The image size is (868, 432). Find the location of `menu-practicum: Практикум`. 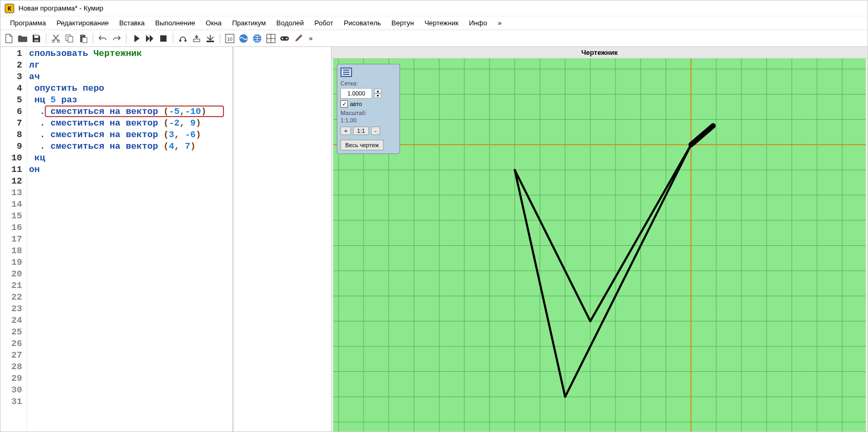

menu-practicum: Практикум is located at coordinates (249, 23).